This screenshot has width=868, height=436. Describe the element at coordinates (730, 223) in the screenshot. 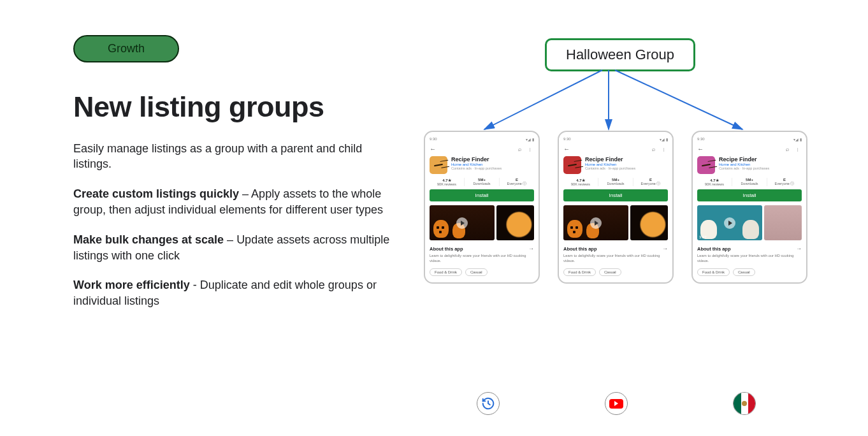

I see `media-video: 3:27` at that location.